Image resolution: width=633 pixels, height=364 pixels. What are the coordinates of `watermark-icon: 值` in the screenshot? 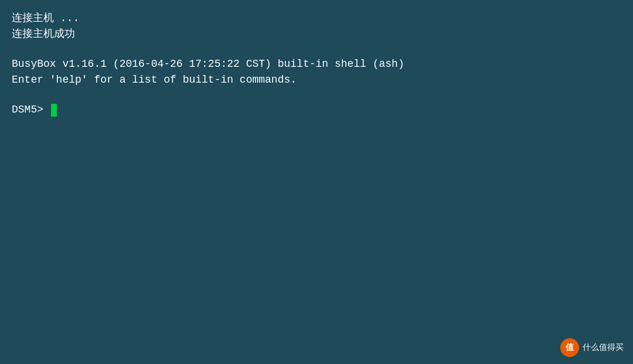 It's located at (570, 348).